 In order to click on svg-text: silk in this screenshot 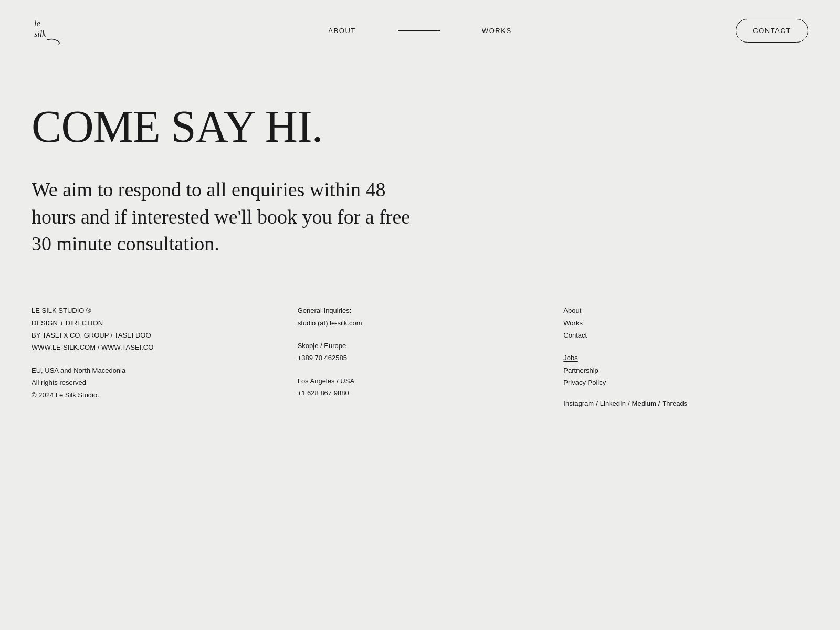, I will do `click(40, 34)`.